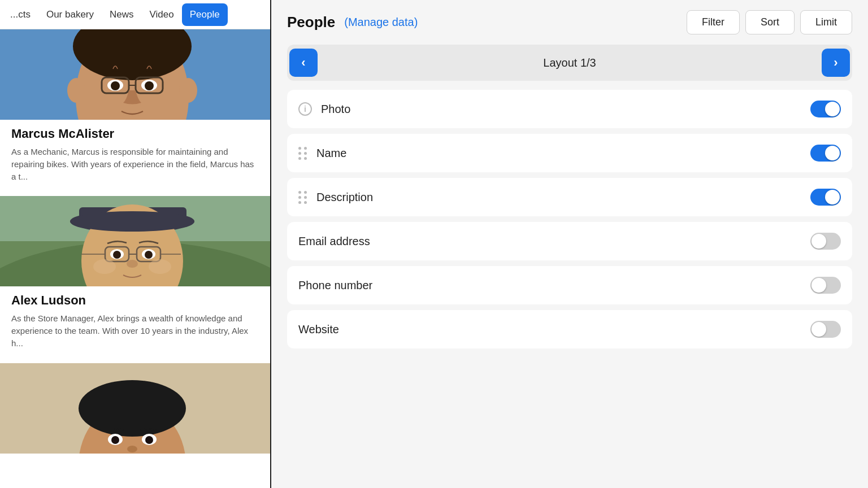  What do you see at coordinates (826, 23) in the screenshot?
I see `limit-button: Limit` at bounding box center [826, 23].